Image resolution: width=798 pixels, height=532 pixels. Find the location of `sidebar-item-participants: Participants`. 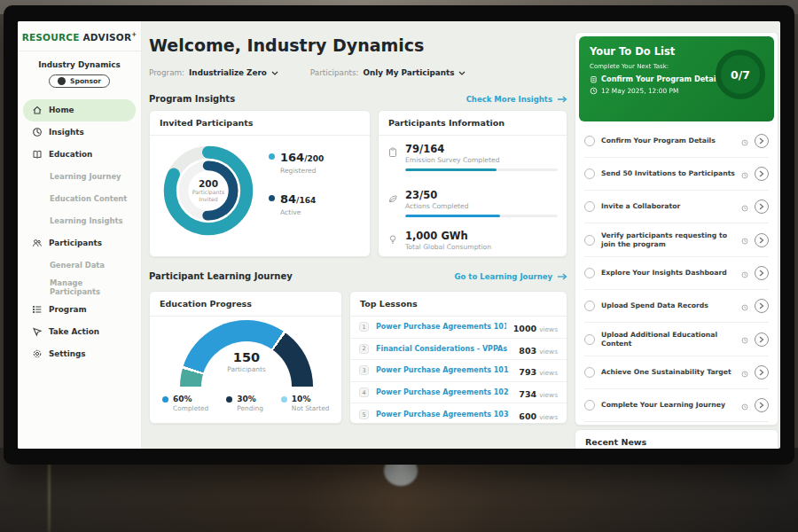

sidebar-item-participants: Participants is located at coordinates (80, 243).